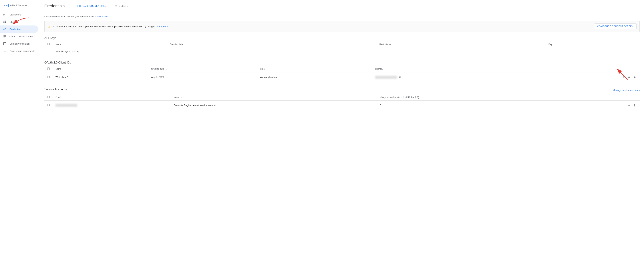  Describe the element at coordinates (182, 97) in the screenshot. I see `sa-name-sort-icon: ↑` at that location.